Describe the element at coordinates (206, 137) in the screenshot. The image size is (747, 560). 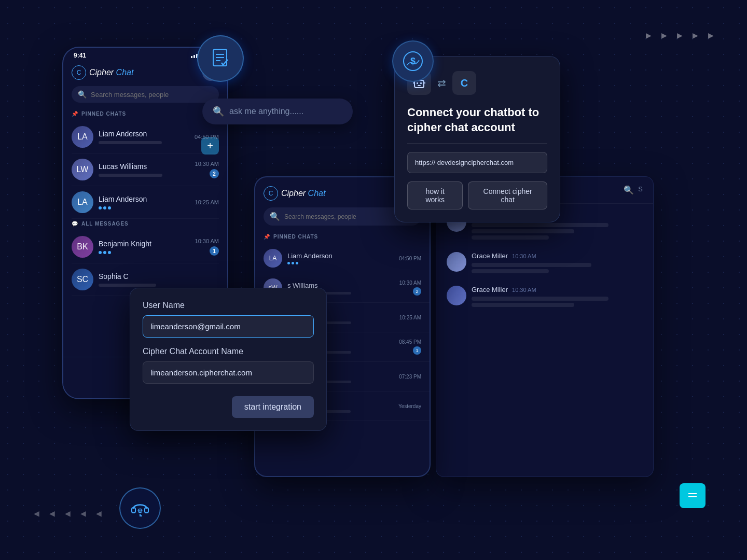
I see `chat-meta-liam-1: 04:50 PM` at that location.